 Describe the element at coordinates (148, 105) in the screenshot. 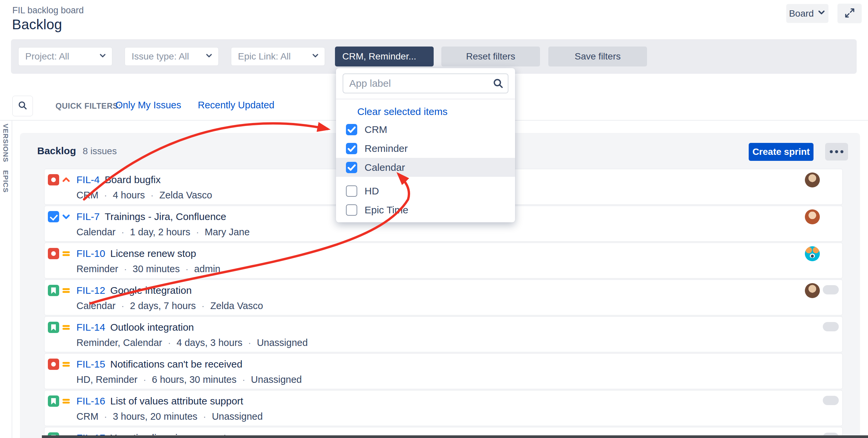

I see `quick-filter-only-my-issues: Only My Issues` at that location.